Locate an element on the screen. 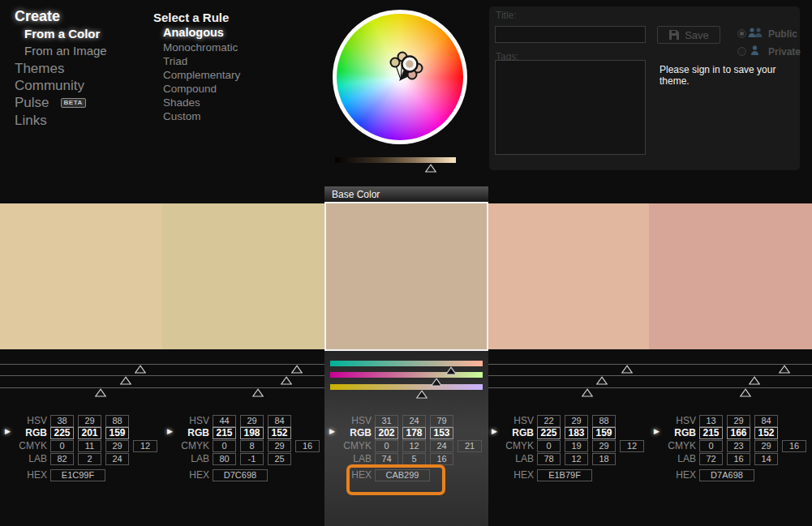 The image size is (812, 526). hsv-value-1: 22 is located at coordinates (548, 421).